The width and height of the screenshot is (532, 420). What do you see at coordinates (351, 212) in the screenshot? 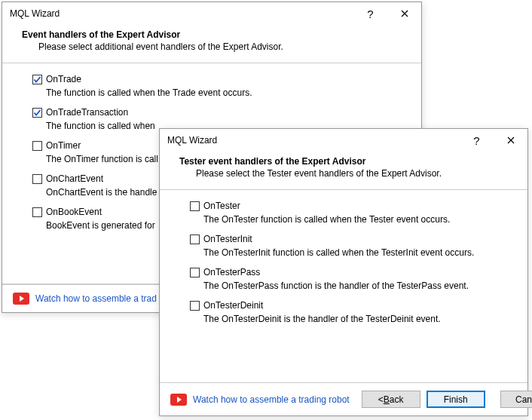
I see `option-ontester: OnTesterThe OnTester function is called …` at bounding box center [351, 212].